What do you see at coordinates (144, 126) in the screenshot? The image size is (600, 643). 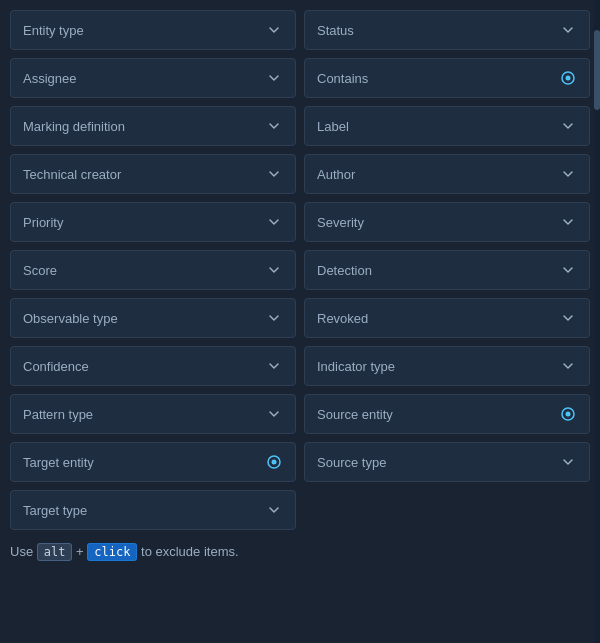 I see `dropdown-label-marking-definition: Marking definition` at bounding box center [144, 126].